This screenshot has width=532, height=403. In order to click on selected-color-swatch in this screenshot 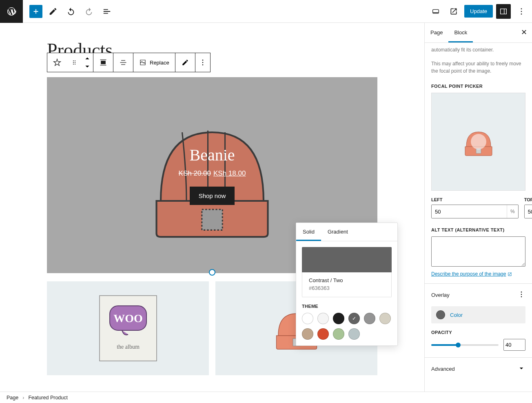, I will do `click(347, 260)`.